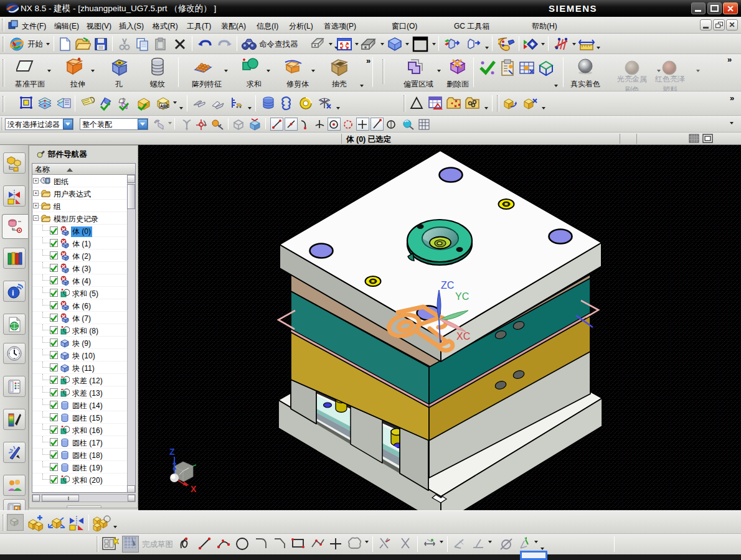 The width and height of the screenshot is (741, 560). What do you see at coordinates (194, 489) in the screenshot?
I see `svg-text: X` at bounding box center [194, 489].